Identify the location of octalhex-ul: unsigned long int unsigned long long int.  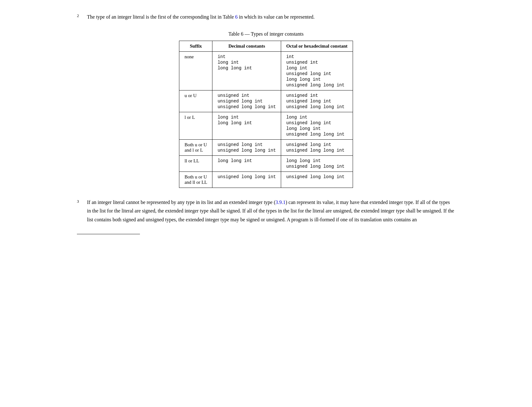
(317, 148).